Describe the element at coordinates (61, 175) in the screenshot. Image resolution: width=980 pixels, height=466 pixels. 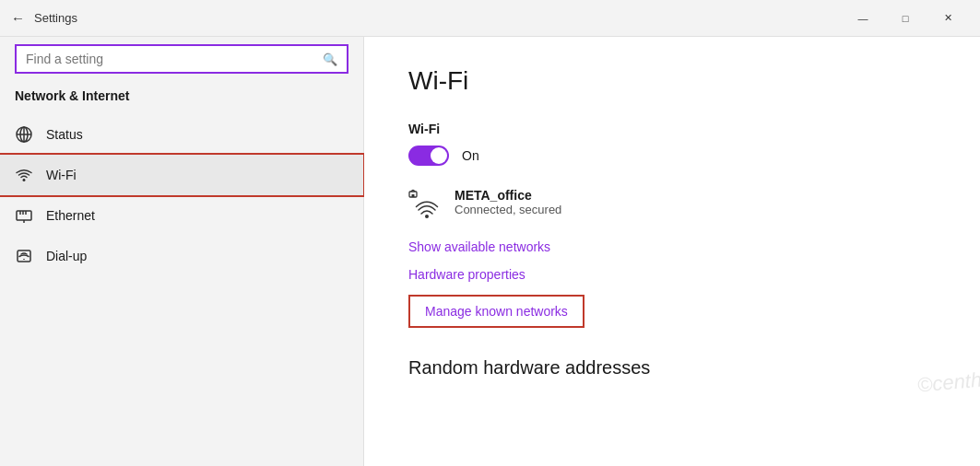
I see `sidebar-item-wifi-label: Wi-Fi` at that location.